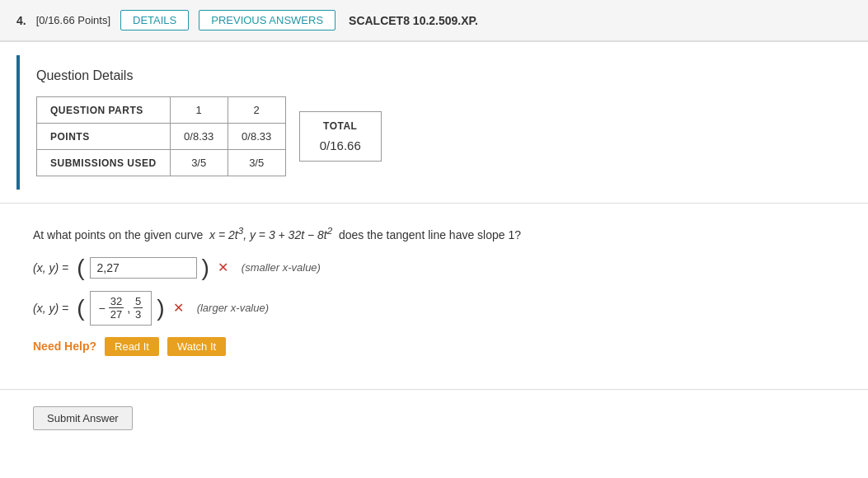 The image size is (868, 478). Describe the element at coordinates (178, 308) in the screenshot. I see `wrong-icon-2: ✕` at that location.